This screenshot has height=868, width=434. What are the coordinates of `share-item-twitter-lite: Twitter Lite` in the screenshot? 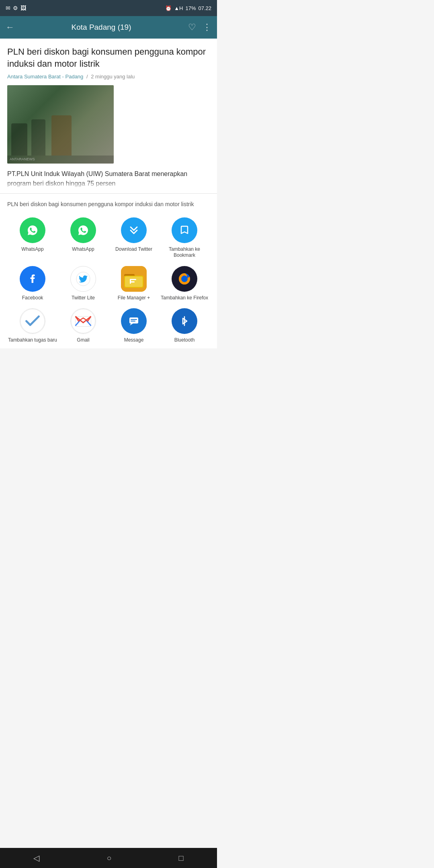 It's located at (83, 284).